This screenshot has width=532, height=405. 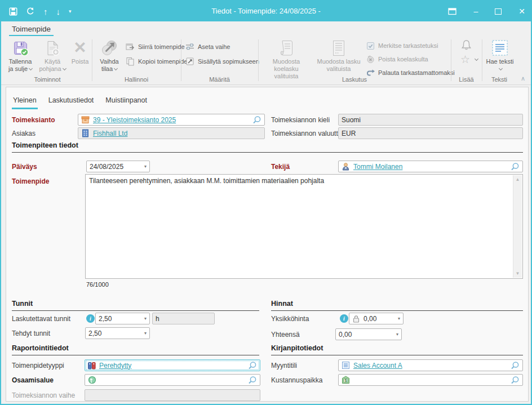 I want to click on section-raportointitiedot: Raportointitiedot, so click(x=135, y=350).